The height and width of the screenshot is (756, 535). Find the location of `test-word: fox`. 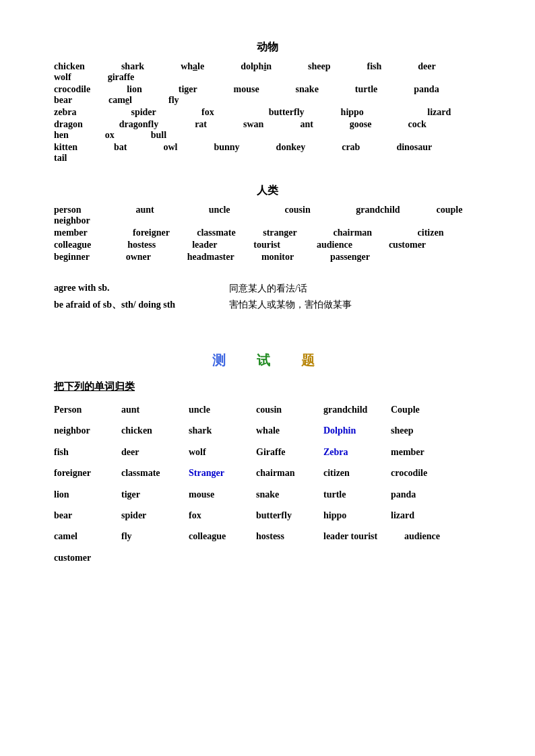

test-word: fox is located at coordinates (222, 516).